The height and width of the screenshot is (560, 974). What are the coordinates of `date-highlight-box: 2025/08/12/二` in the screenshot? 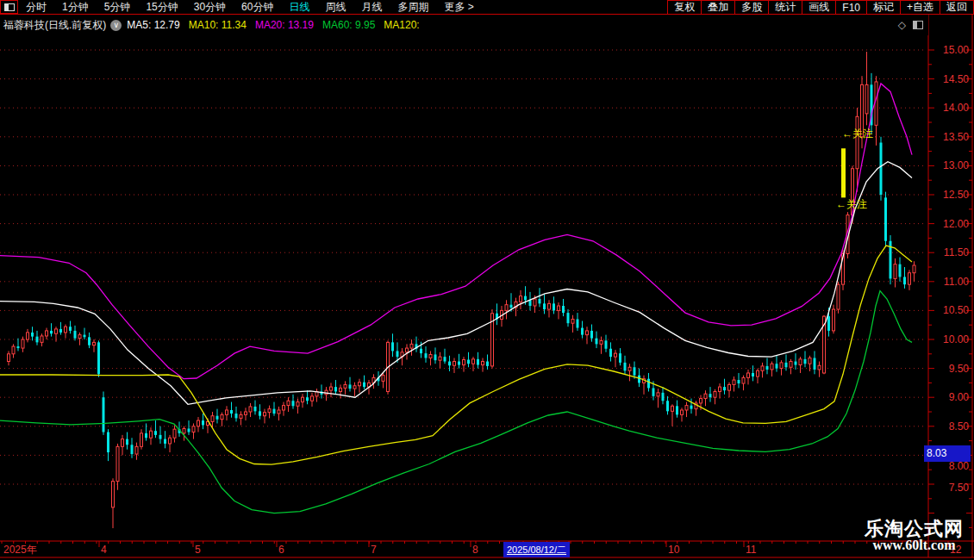 It's located at (536, 550).